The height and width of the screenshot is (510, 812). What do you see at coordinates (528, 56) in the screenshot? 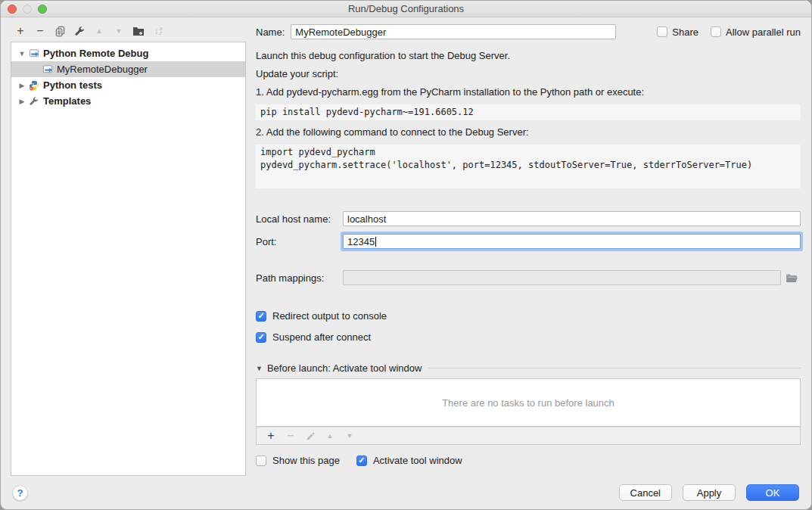
I see `instruction-line: Launch this debug configuration to start…` at bounding box center [528, 56].